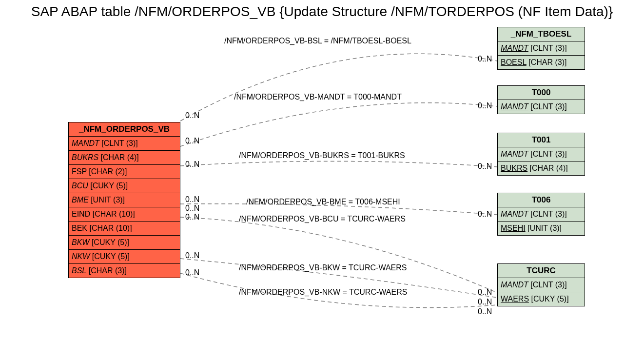 The height and width of the screenshot is (343, 644). What do you see at coordinates (541, 285) in the screenshot?
I see `entity-tcurc: TCURC MANDT [CLNT (3)] WAERS [CUKY (5)]` at bounding box center [541, 285].